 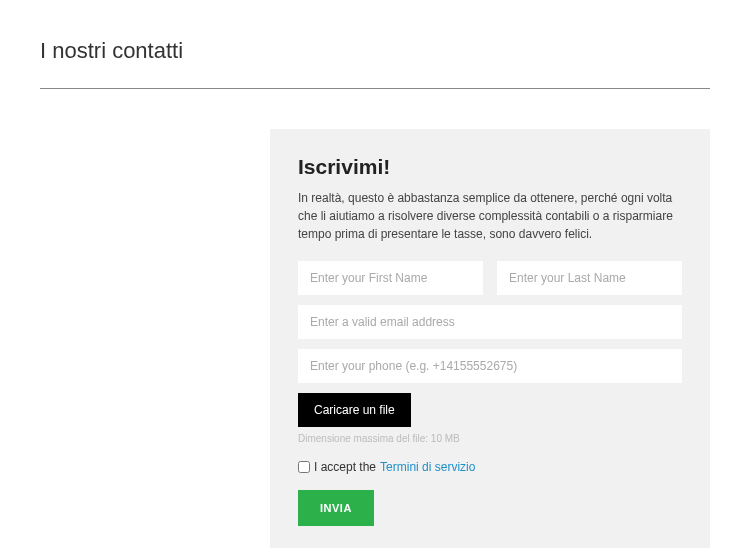 I want to click on file-size-hint: Dimensione massima del file: 10 MB, so click(x=490, y=438).